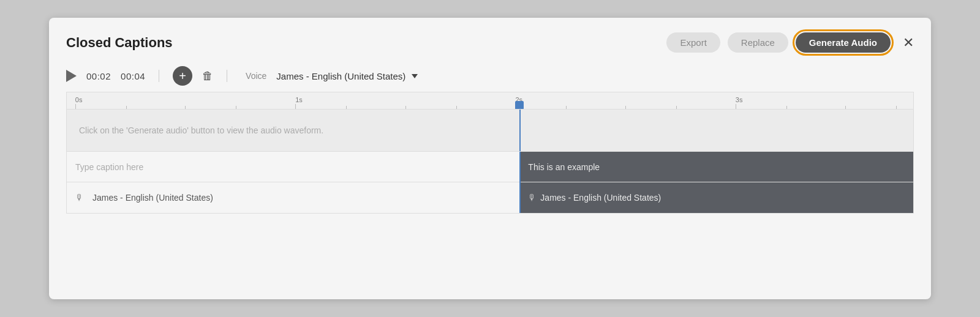 Image resolution: width=980 pixels, height=317 pixels. I want to click on caption-track-row: Type caption here This is an example, so click(490, 167).